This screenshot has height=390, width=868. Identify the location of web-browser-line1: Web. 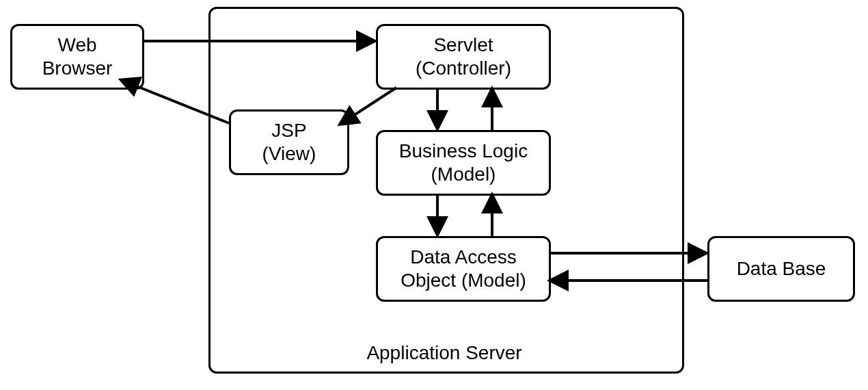
(77, 45).